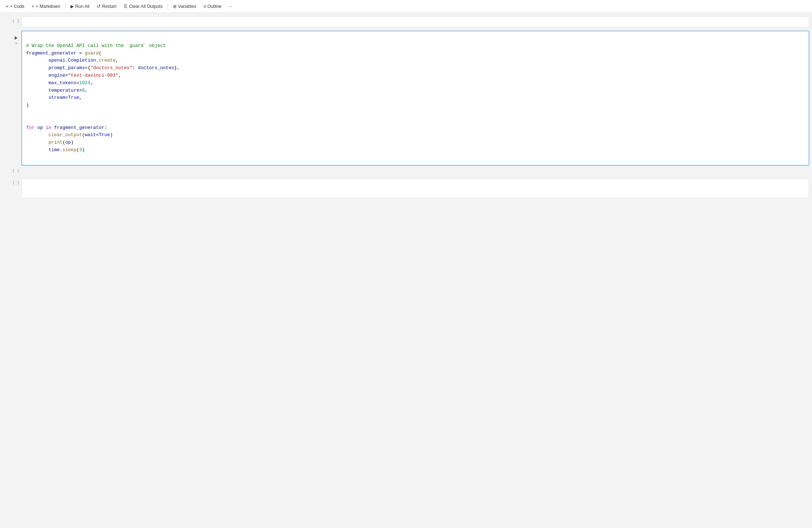 The image size is (812, 528). Describe the element at coordinates (16, 171) in the screenshot. I see `cell-main-bottom-bracket: [ ]` at that location.